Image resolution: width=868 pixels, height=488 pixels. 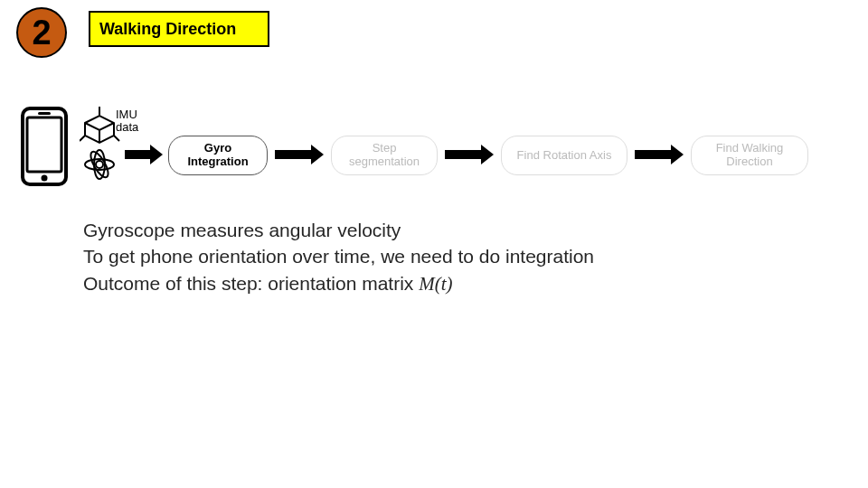 I want to click on explanation-formula: M(t), so click(x=436, y=284).